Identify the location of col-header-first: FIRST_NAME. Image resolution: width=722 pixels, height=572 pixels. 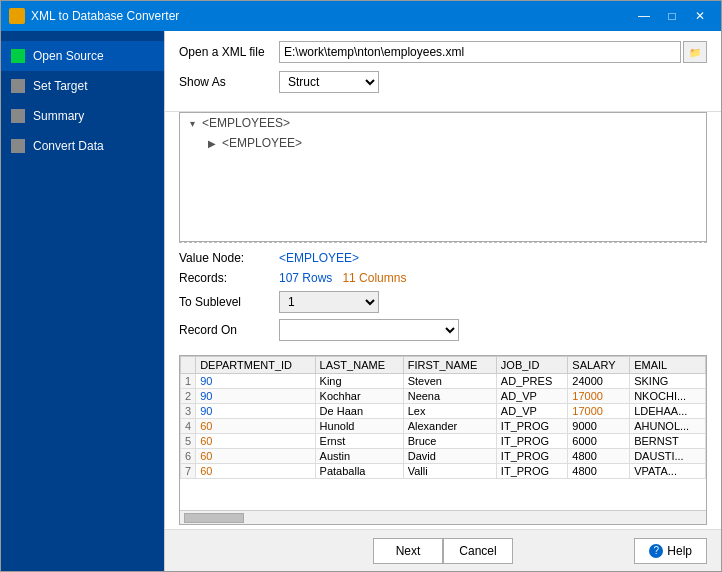
(450, 366).